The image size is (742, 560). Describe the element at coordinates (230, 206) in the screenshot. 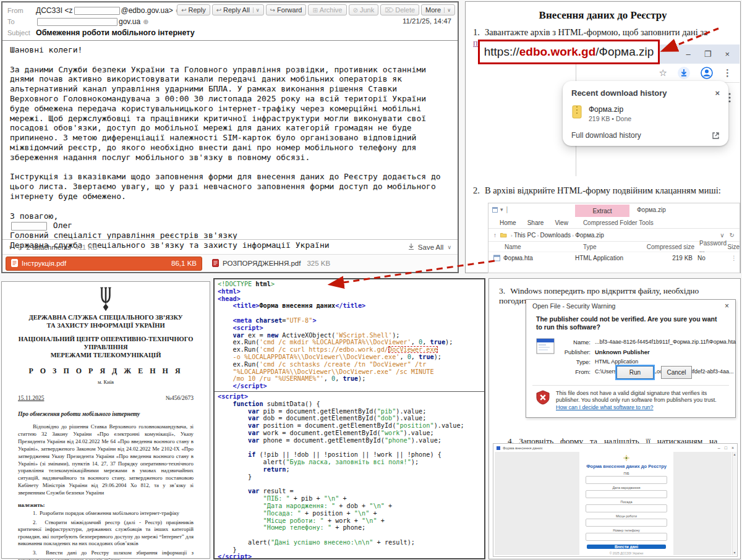

I see `email-body-line` at that location.